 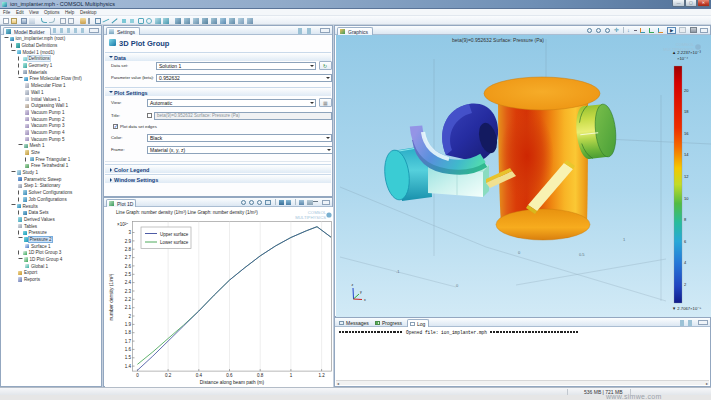 I want to click on svg-text:beta(9)=0.952632 Surface: Pre: beta(9)=0.952632 Surface: Pressure (Pa), so click(x=498, y=40).